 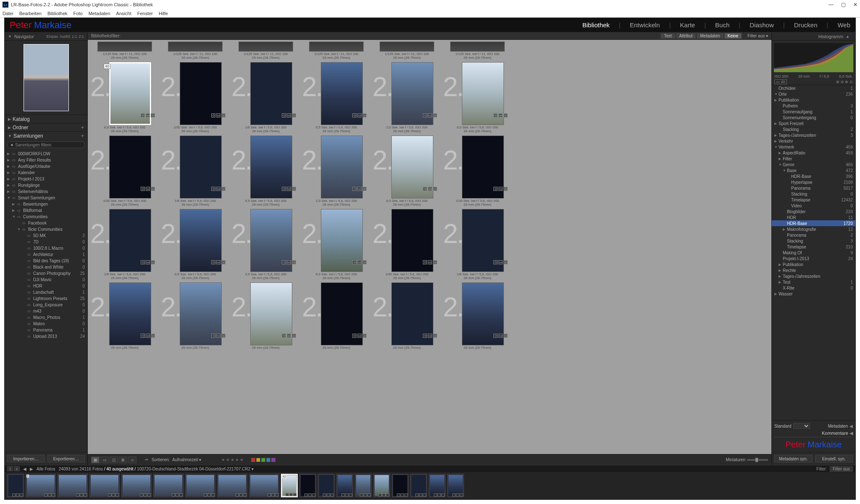 I want to click on second-window-button-2: 2, so click(x=17, y=469).